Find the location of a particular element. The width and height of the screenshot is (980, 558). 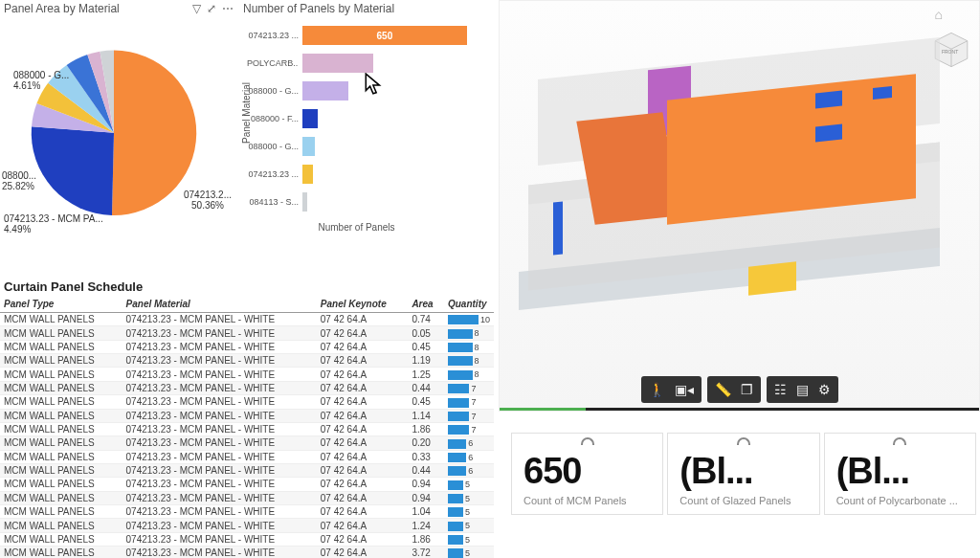

schedule-header: Area is located at coordinates (426, 304).